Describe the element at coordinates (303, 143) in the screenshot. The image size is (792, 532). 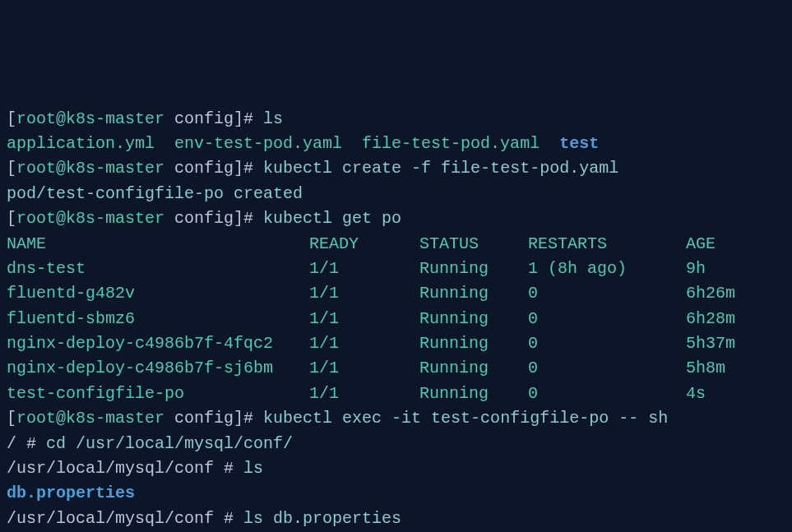
I see `ls-output: application.yml env-test-pod.yaml file-t…` at that location.